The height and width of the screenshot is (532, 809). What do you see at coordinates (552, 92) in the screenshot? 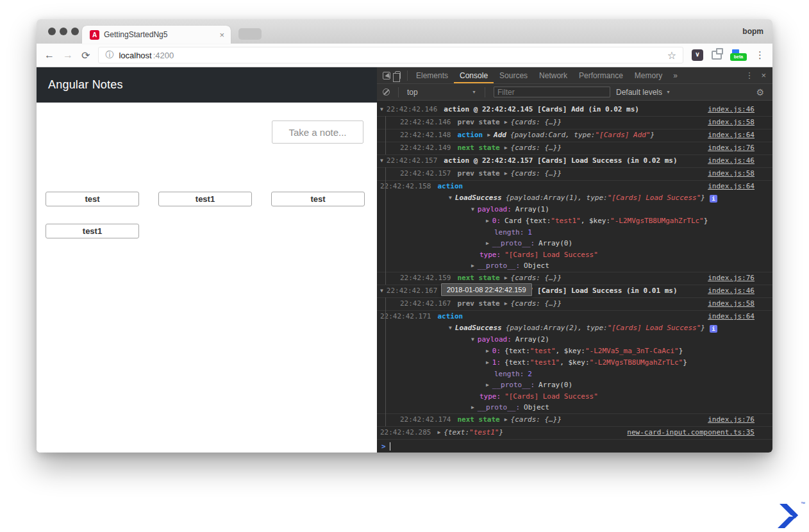
I see `console-filter-input` at bounding box center [552, 92].